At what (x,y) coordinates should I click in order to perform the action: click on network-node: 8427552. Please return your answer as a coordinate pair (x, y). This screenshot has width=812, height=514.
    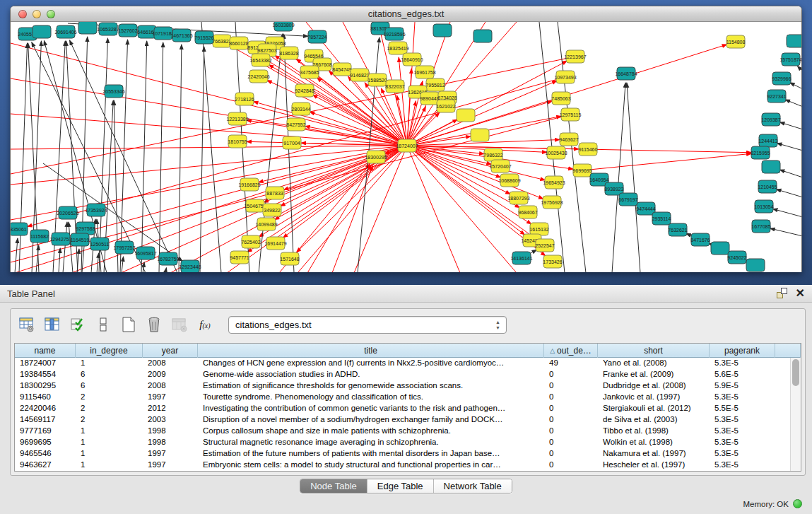
    Looking at the image, I should click on (295, 124).